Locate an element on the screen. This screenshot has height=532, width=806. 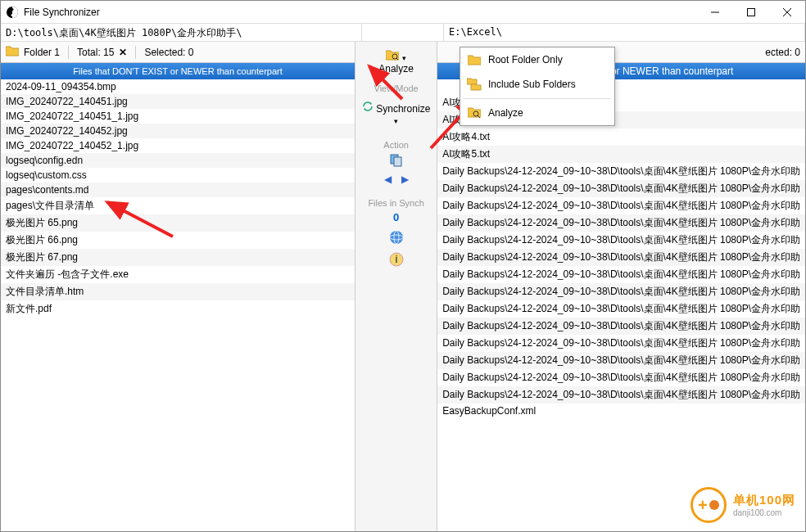
analyze-button: ▾ Analyze is located at coordinates (396, 62).